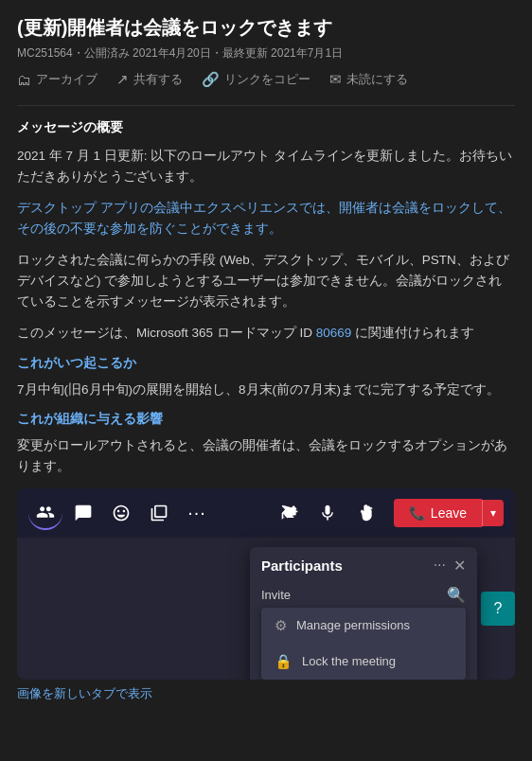  What do you see at coordinates (266, 280) in the screenshot?
I see `body-text-3: ロックされた会議に何らかの手段 (Web、デスクトップ、モバイル、PSTN、およ…` at bounding box center [266, 280].